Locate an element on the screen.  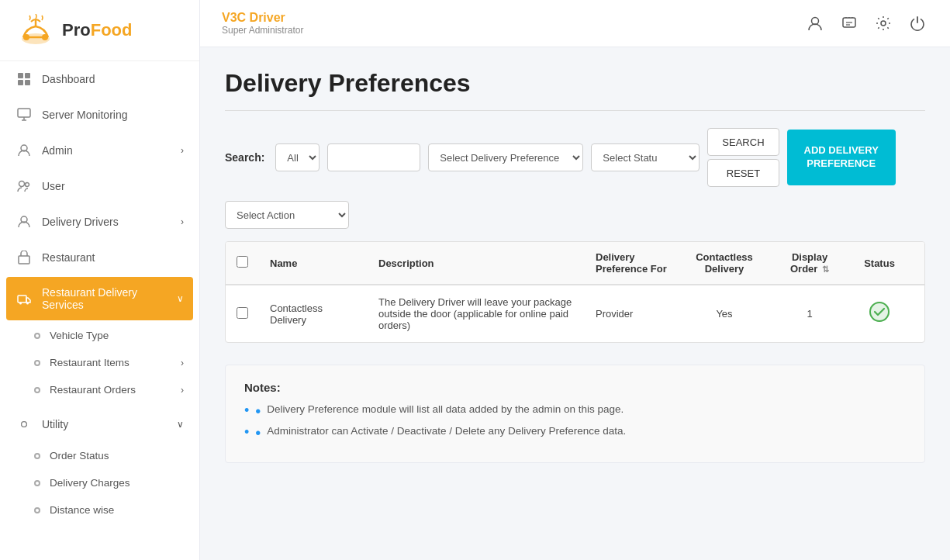
row-display-order: 1 is located at coordinates (810, 313).